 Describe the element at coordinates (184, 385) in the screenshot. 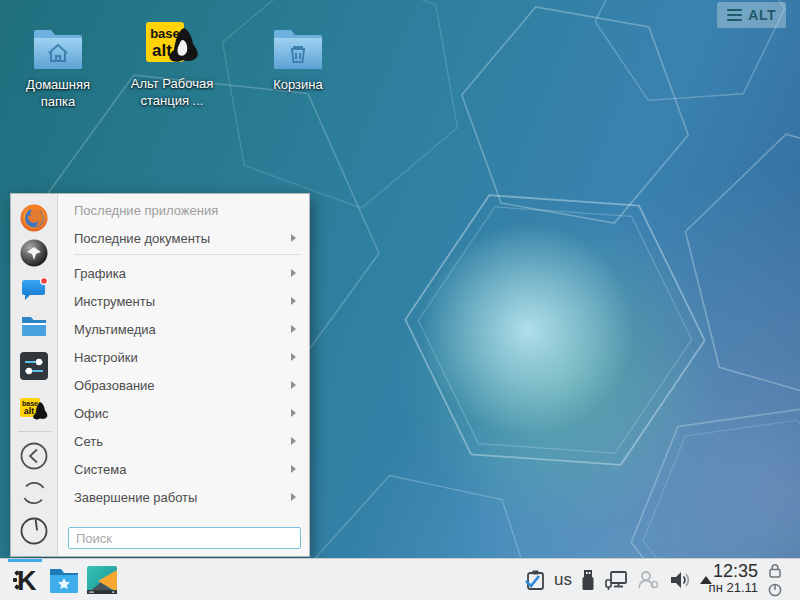

I see `menu-item: Образование` at that location.